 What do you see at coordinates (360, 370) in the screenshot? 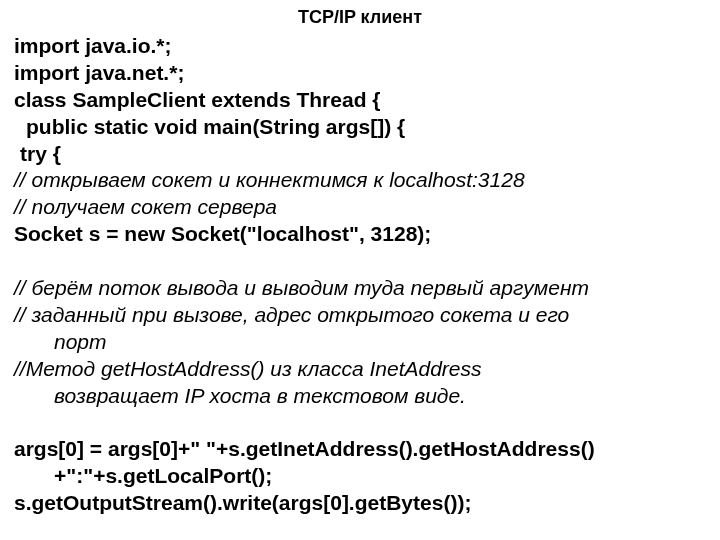
I see `comment-line: //Метод getHostAddress() из класса InetA…` at bounding box center [360, 370].